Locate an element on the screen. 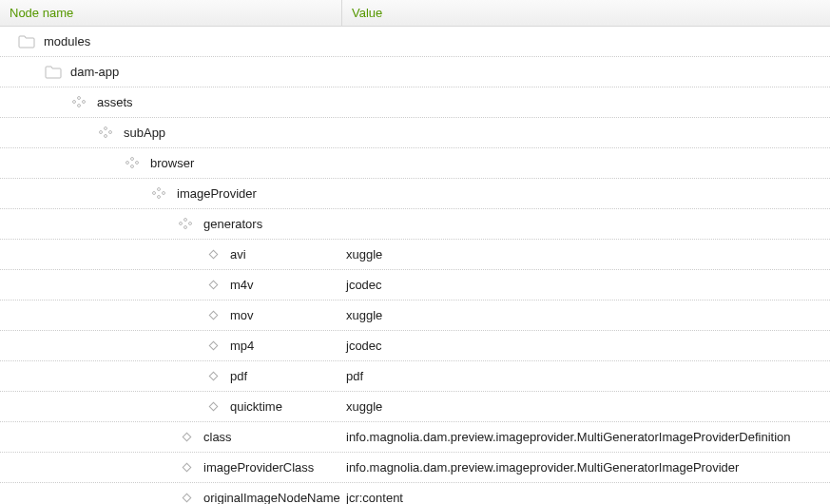 This screenshot has width=830, height=504. node-label: subApp is located at coordinates (143, 133).